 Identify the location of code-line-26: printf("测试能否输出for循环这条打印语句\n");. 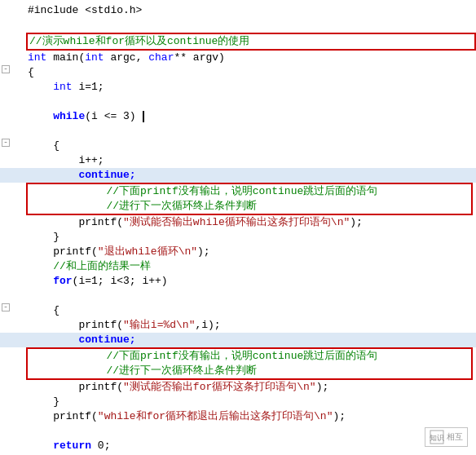
(251, 387).